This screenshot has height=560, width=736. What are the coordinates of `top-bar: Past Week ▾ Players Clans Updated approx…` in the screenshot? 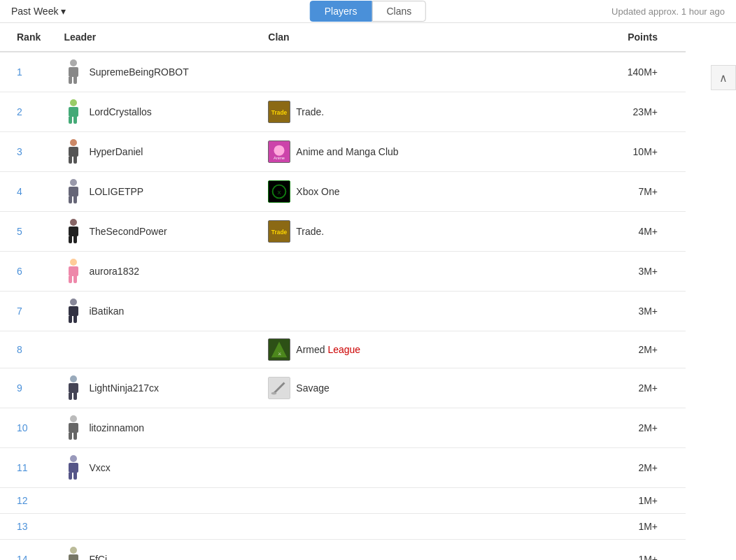 It's located at (368, 11).